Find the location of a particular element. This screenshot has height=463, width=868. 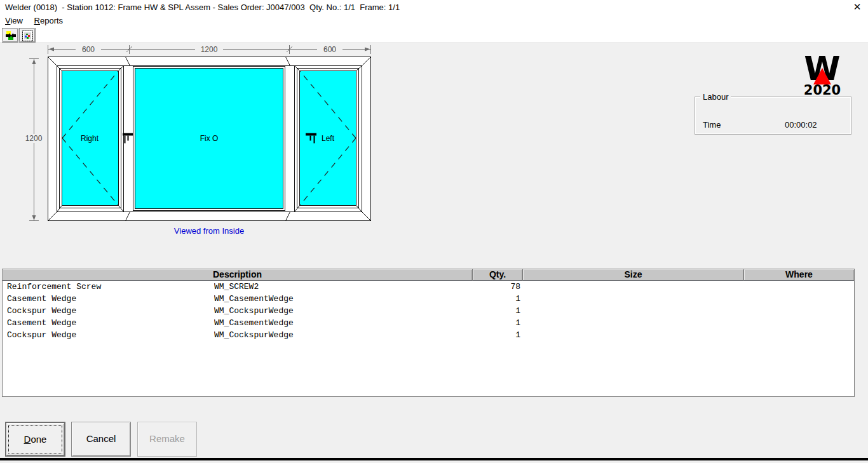

labour-time-label: Time is located at coordinates (712, 124).